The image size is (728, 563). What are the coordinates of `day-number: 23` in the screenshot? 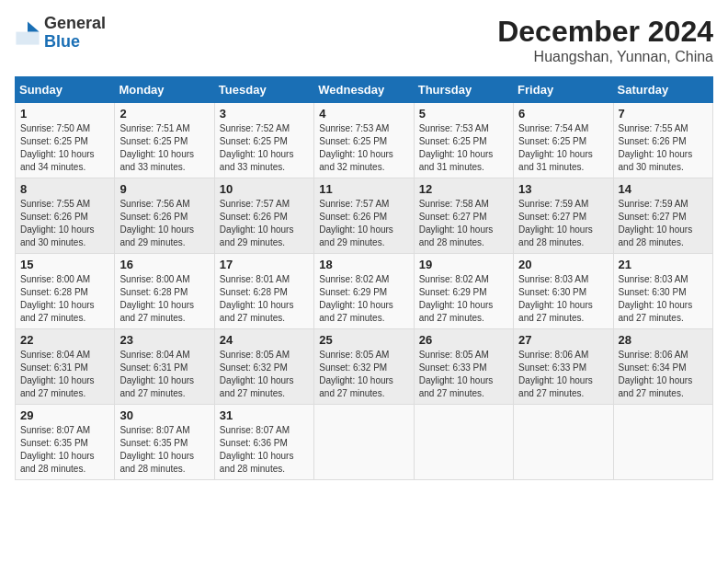 It's located at (164, 340).